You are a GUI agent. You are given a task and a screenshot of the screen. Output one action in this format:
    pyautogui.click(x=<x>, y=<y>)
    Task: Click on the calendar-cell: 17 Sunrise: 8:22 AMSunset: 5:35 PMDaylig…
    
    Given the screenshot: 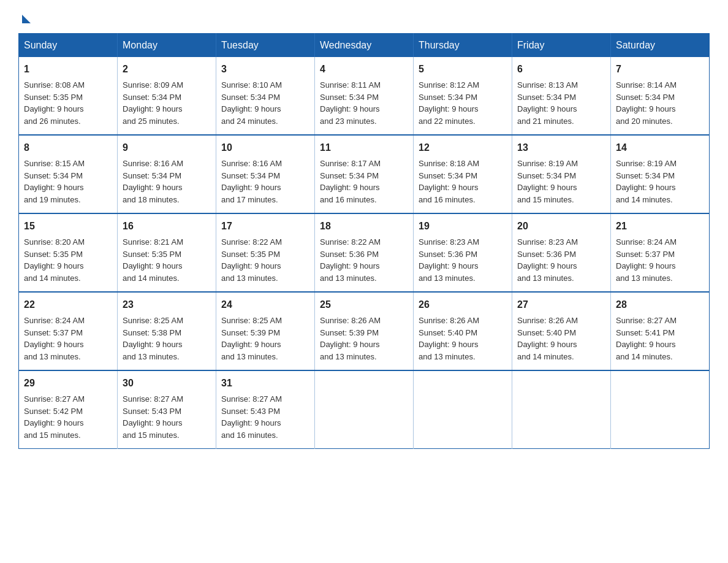 What is the action you would take?
    pyautogui.click(x=266, y=253)
    